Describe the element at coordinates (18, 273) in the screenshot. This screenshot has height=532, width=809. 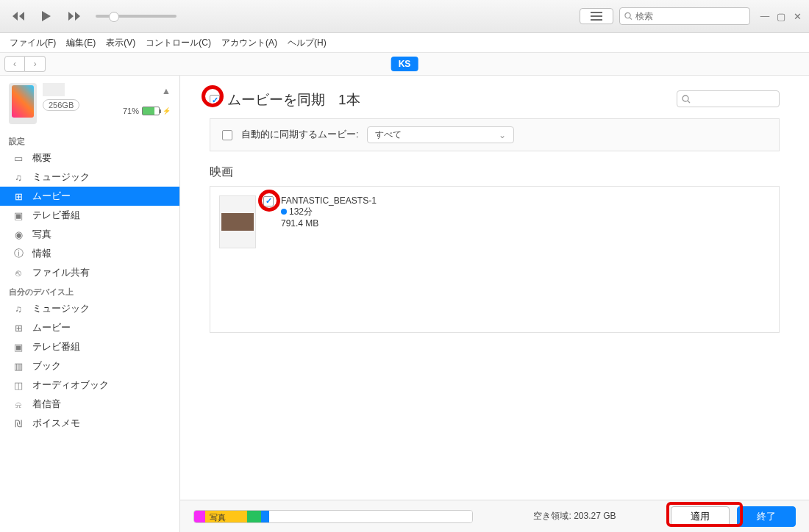
I see `apps-icon: ⎋` at that location.